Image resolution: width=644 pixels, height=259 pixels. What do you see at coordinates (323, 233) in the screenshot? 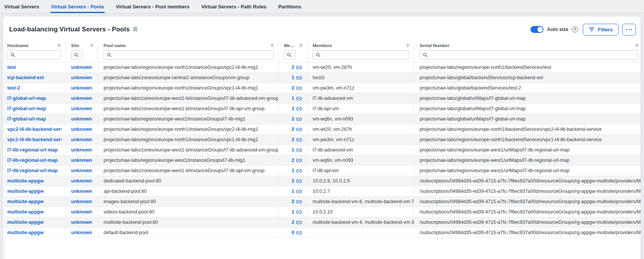
I see `table-row: multisite-appgw unknown default-backend-…` at bounding box center [323, 233].